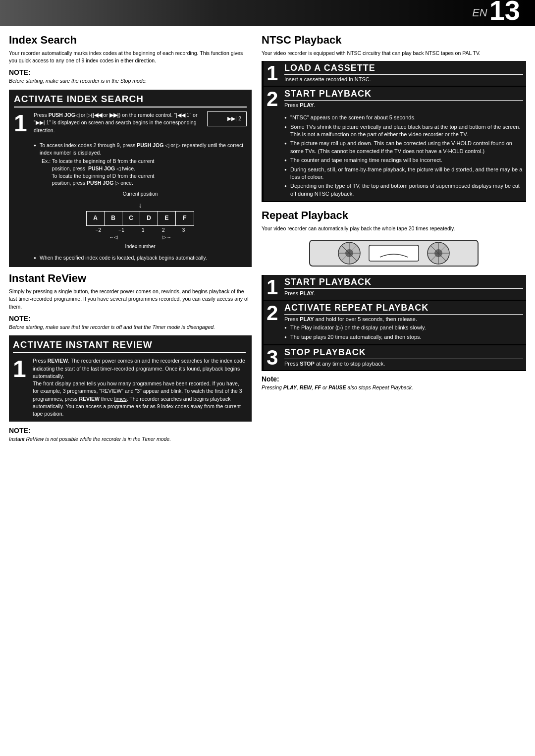 The width and height of the screenshot is (535, 756). What do you see at coordinates (227, 119) in the screenshot?
I see `index-search-top-right: ▶▶| 2` at bounding box center [227, 119].